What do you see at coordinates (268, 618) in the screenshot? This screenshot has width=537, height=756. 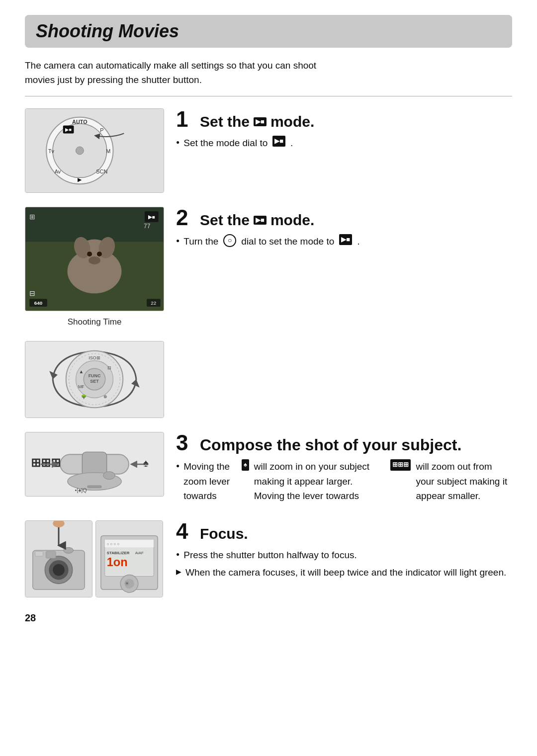 I see `page-number: 28` at bounding box center [268, 618].